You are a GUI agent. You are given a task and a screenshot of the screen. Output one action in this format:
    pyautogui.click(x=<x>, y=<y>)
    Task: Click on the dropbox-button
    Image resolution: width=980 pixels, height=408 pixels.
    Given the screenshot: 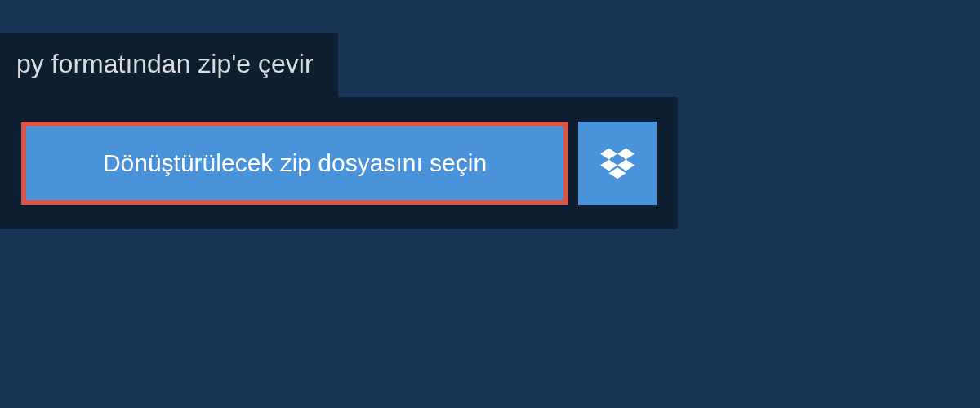 What is the action you would take?
    pyautogui.click(x=617, y=163)
    